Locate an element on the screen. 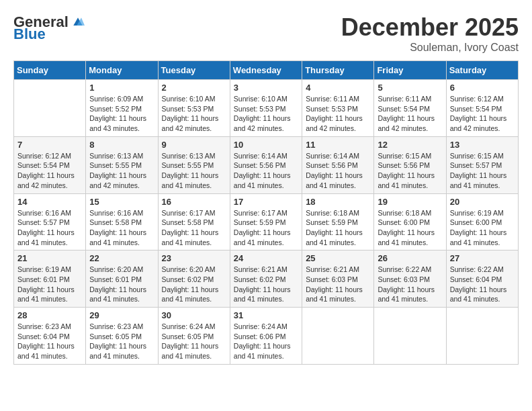 The width and height of the screenshot is (532, 411). day-number: 5 is located at coordinates (410, 87).